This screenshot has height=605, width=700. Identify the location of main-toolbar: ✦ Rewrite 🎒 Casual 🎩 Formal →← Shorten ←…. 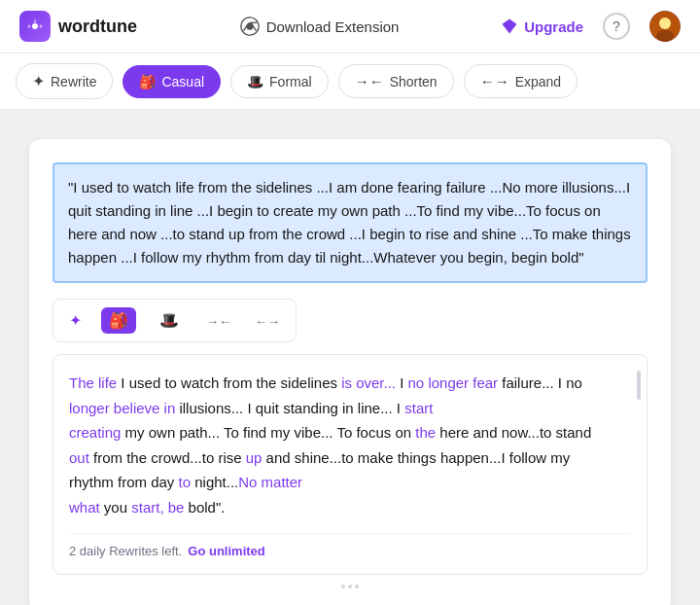
(350, 82).